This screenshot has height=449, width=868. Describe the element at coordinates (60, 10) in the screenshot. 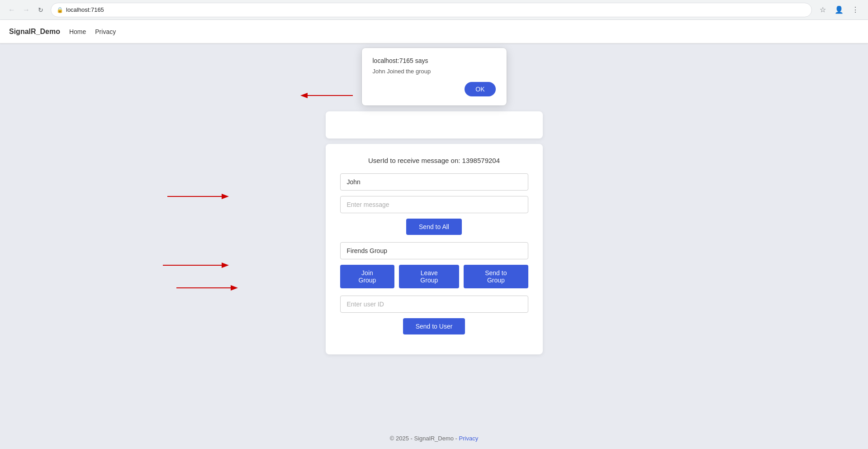

I see `address-bar-lock-icon: 🔒` at that location.